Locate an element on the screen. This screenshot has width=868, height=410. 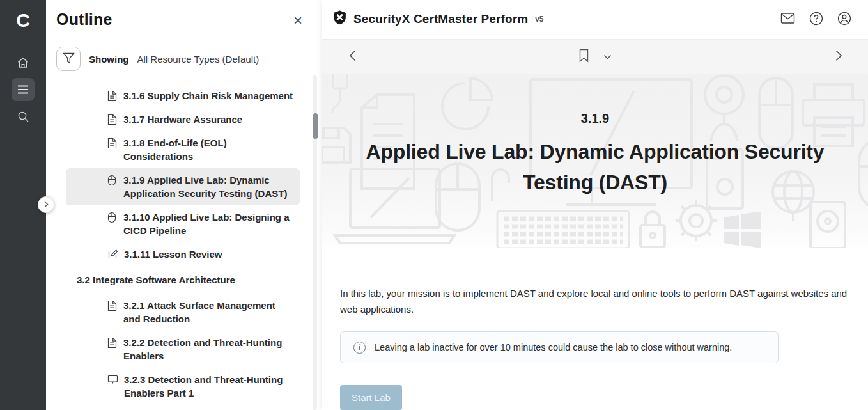
outline-item-label: 3.1.9 Applied Live Lab: Dynamic Applicat… is located at coordinates (208, 187).